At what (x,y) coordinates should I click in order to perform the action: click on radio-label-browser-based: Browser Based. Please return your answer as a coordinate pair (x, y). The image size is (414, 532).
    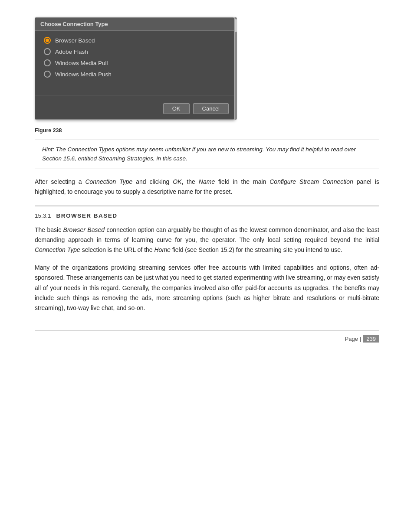
    Looking at the image, I should click on (75, 41).